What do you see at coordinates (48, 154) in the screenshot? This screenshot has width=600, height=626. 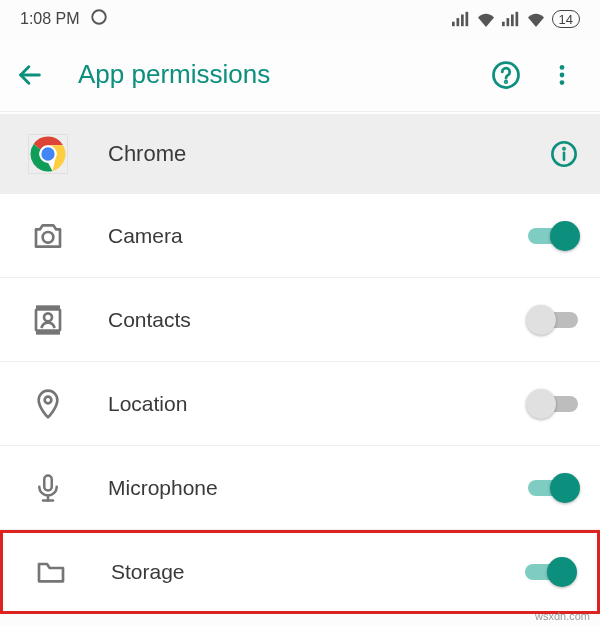 I see `chrome-icon` at bounding box center [48, 154].